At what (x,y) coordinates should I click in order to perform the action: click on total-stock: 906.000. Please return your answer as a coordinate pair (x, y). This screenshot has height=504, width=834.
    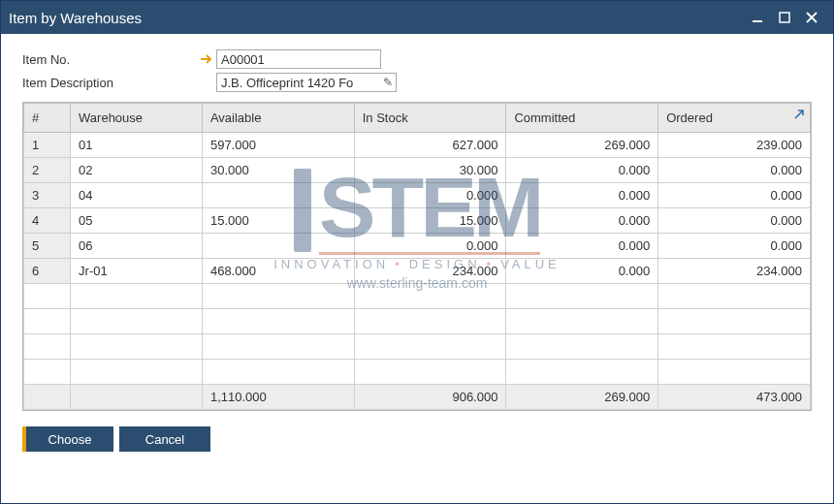
    Looking at the image, I should click on (431, 397).